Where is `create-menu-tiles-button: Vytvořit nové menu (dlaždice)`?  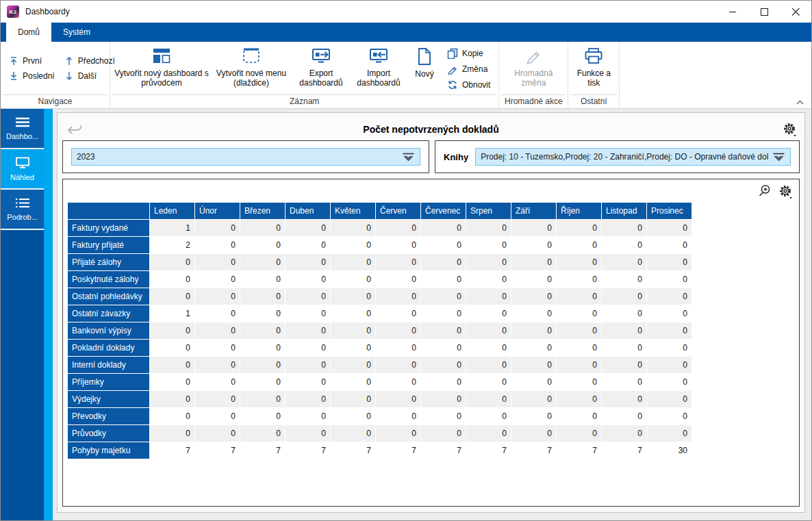
create-menu-tiles-button: Vytvořit nové menu (dlaždice) is located at coordinates (251, 69).